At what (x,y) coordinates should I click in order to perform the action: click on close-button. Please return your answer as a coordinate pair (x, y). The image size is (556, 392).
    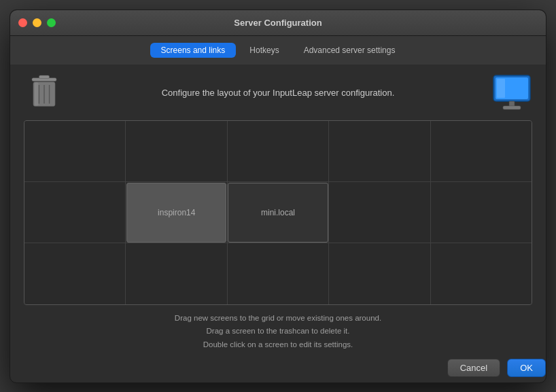
    Looking at the image, I should click on (23, 23).